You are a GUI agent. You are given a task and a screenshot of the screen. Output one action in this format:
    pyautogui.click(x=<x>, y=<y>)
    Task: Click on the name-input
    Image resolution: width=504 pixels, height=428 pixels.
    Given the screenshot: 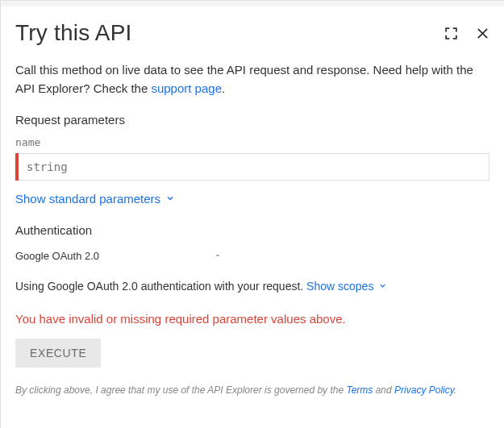 What is the action you would take?
    pyautogui.click(x=254, y=167)
    